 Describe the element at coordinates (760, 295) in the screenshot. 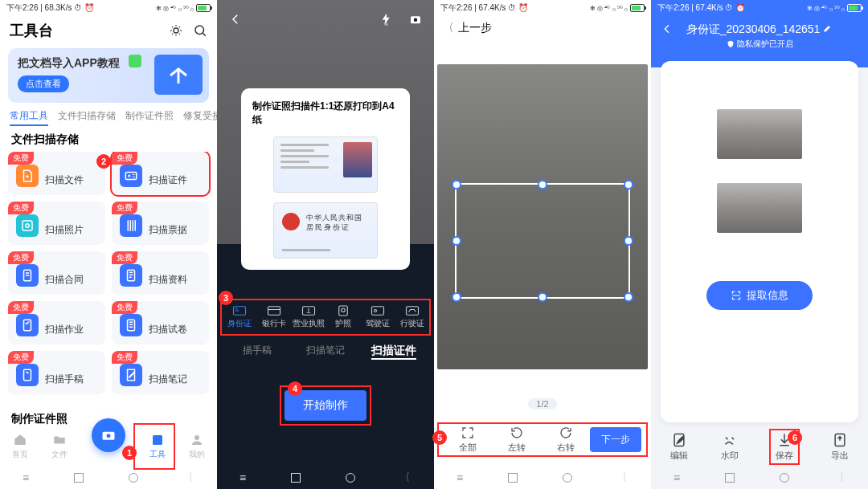

I see `extract-button: 提取信息` at that location.